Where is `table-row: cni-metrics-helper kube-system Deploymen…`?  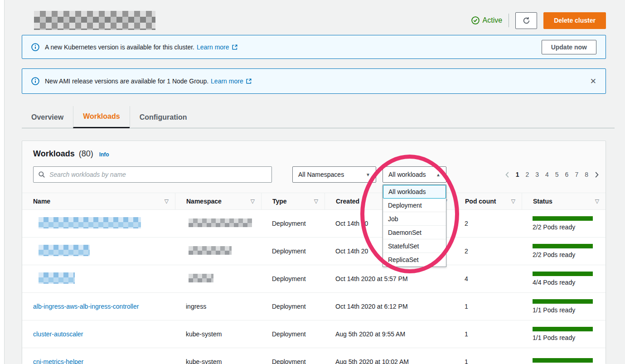
table-row: cni-metrics-helper kube-system Deploymen… is located at coordinates (314, 356).